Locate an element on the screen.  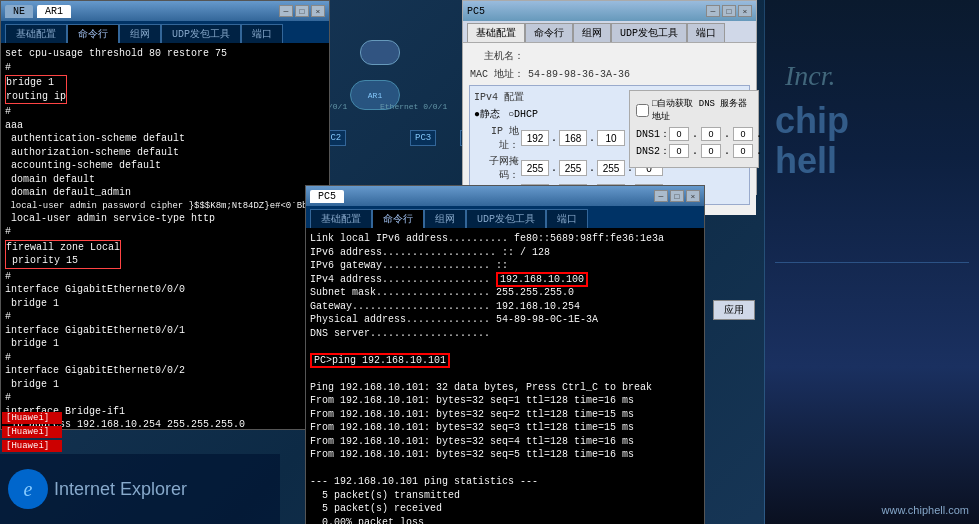
dns2-oct1 is located at coordinates (679, 151).